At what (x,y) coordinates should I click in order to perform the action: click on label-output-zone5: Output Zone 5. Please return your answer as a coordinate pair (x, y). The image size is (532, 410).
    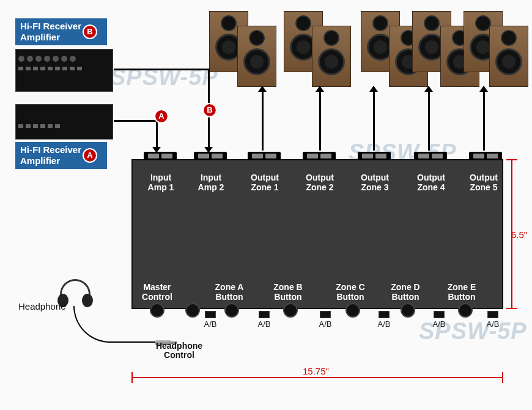
    Looking at the image, I should click on (484, 182).